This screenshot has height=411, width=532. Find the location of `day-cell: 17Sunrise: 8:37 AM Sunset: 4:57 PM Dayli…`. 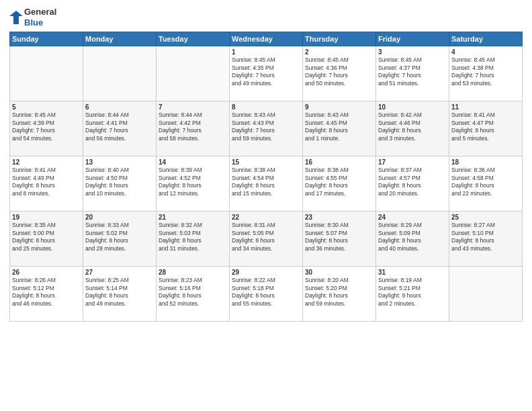

day-cell: 17Sunrise: 8:37 AM Sunset: 4:57 PM Dayli… is located at coordinates (412, 184).